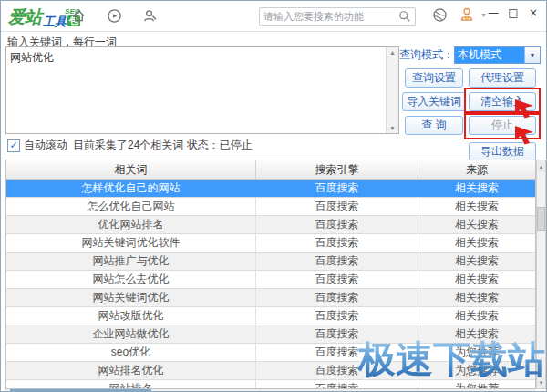 Image resolution: width=547 pixels, height=392 pixels. I want to click on autoscroll-label: 自动滚动, so click(46, 146).